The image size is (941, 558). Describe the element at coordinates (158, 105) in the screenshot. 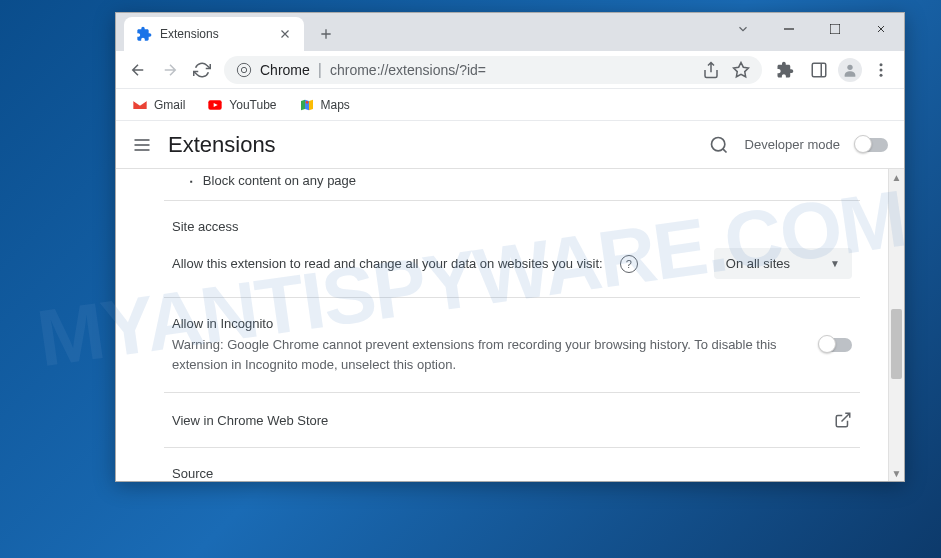

I see `bookmark-gmail: Gmail` at that location.